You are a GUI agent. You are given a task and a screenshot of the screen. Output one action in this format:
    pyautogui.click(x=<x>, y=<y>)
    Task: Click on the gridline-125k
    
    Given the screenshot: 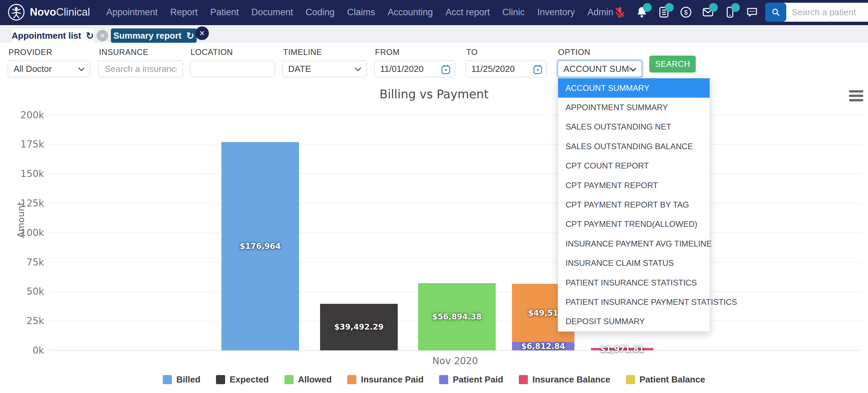 What is the action you would take?
    pyautogui.click(x=455, y=203)
    